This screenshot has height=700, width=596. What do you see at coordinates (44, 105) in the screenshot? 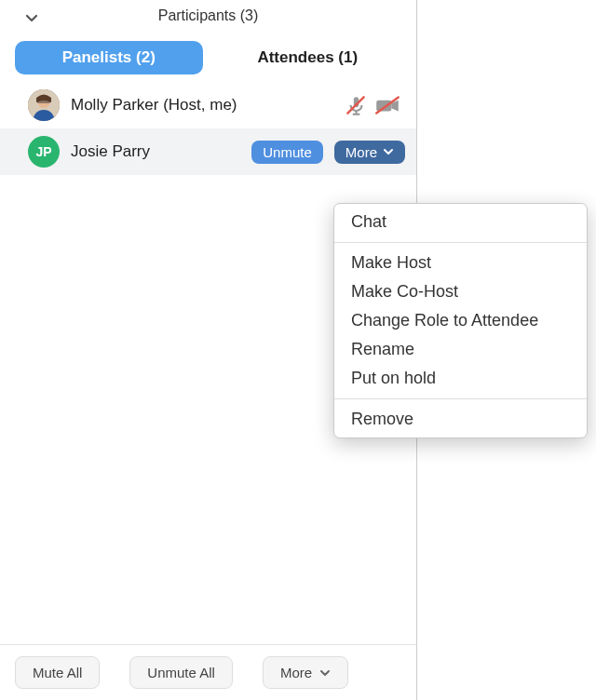
I see `avatar` at bounding box center [44, 105].